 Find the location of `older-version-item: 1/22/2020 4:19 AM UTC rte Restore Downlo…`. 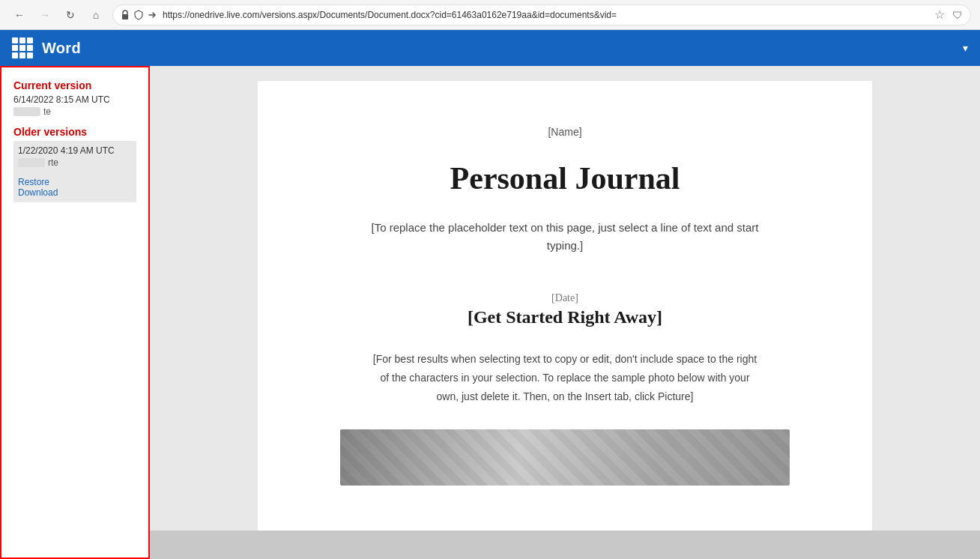

older-version-item: 1/22/2020 4:19 AM UTC rte Restore Downlo… is located at coordinates (75, 172).